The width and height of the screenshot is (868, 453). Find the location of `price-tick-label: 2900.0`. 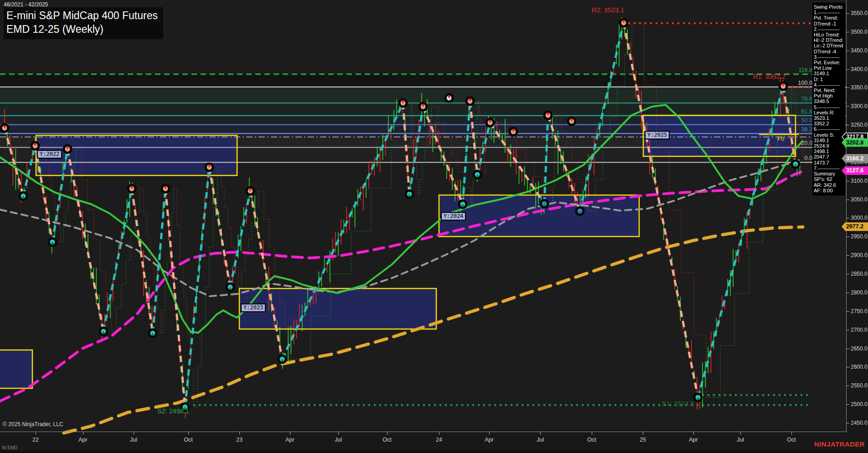

price-tick-label: 2900.0 is located at coordinates (859, 255).